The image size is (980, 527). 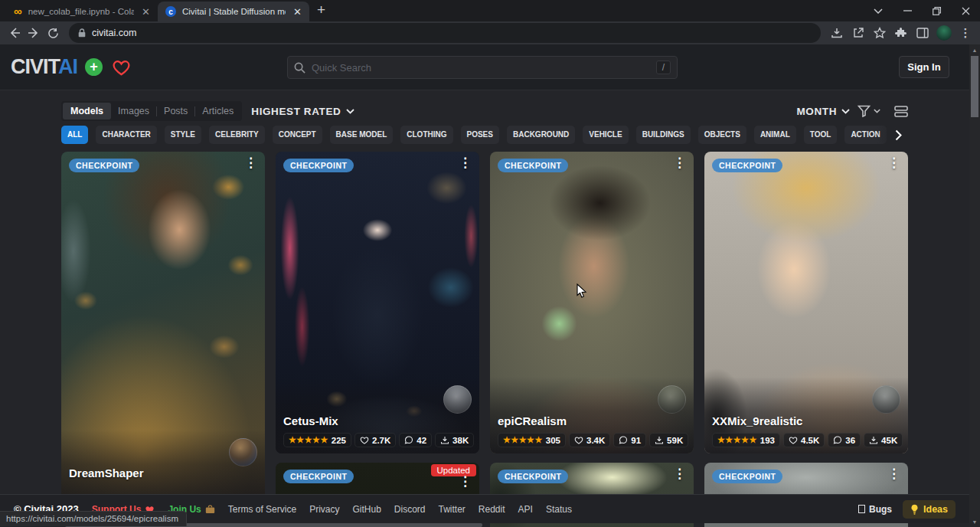 What do you see at coordinates (234, 11) in the screenshot?
I see `browser-tab-civitai: c Civitai | Stable Diffusion models, ✕` at bounding box center [234, 11].